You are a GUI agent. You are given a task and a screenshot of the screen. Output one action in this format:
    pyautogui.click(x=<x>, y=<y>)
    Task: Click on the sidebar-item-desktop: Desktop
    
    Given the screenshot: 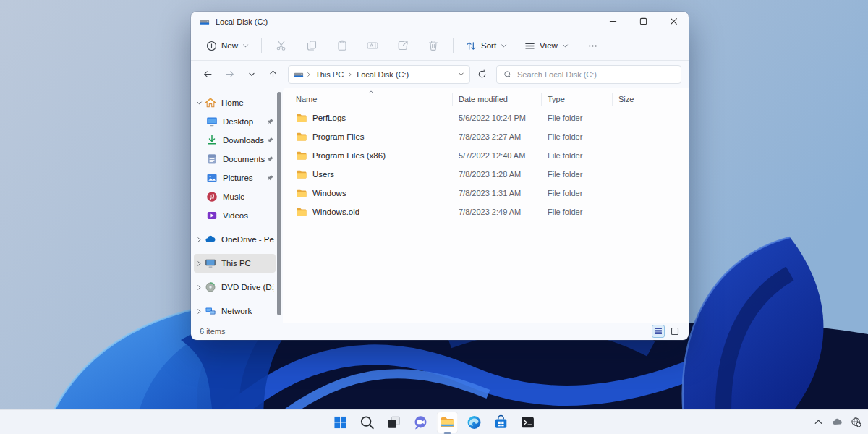 What is the action you would take?
    pyautogui.click(x=241, y=122)
    